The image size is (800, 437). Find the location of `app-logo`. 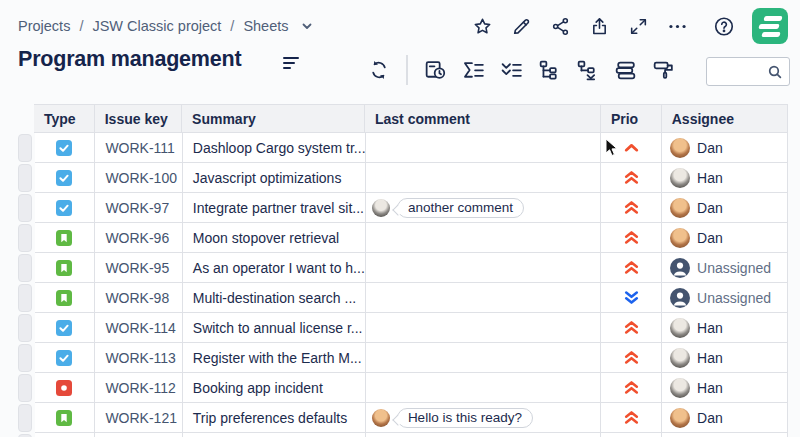

app-logo is located at coordinates (770, 26).